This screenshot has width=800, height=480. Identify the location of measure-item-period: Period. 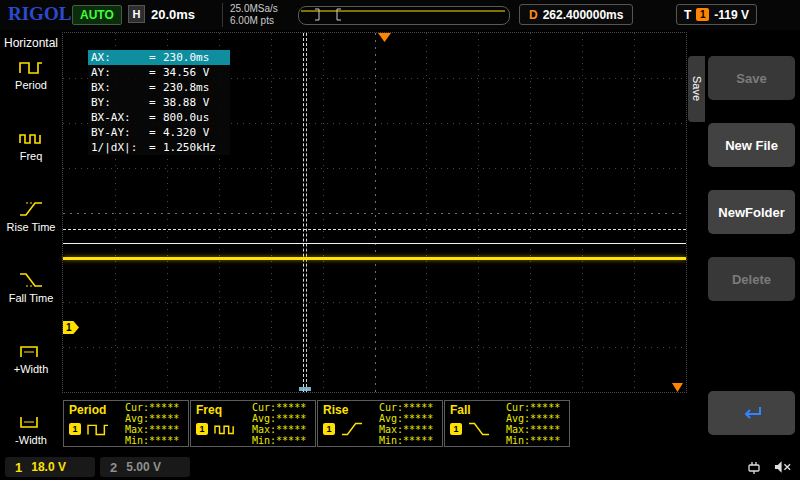
(31, 88).